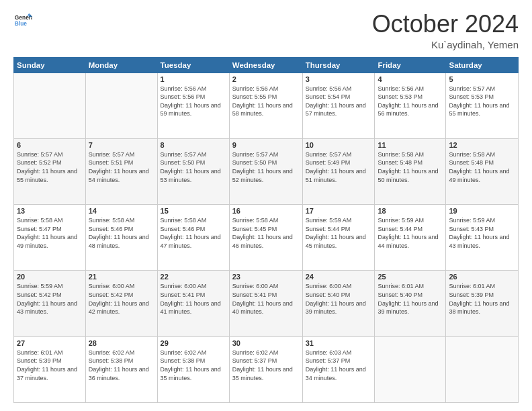 Image resolution: width=532 pixels, height=411 pixels. What do you see at coordinates (339, 79) in the screenshot?
I see `day-number: 3` at bounding box center [339, 79].